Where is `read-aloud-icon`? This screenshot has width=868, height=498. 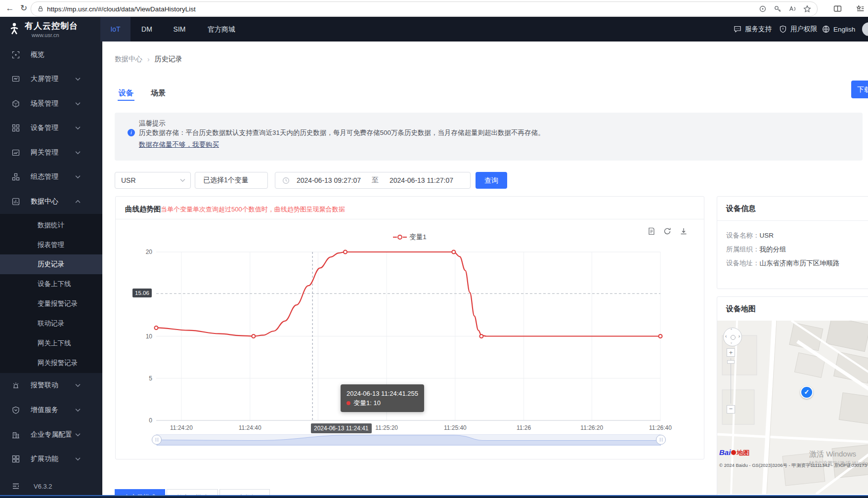 read-aloud-icon is located at coordinates (792, 9).